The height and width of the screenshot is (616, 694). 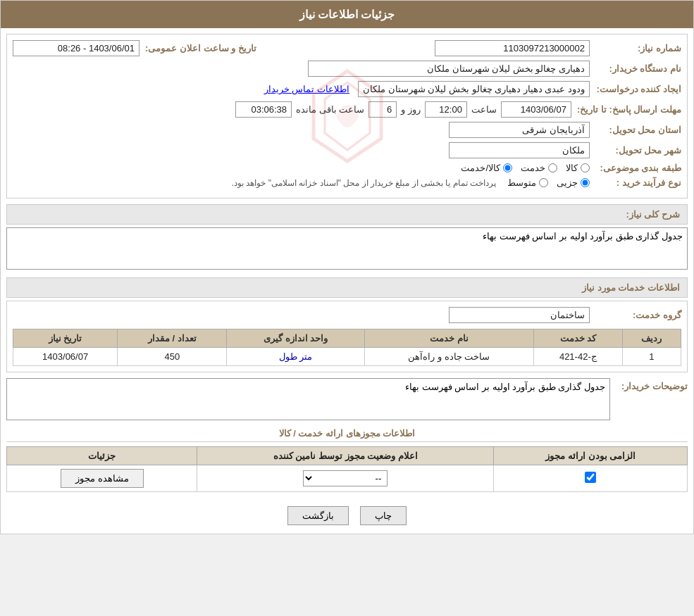 What do you see at coordinates (347, 249) in the screenshot?
I see `general-description-textarea` at bounding box center [347, 249].